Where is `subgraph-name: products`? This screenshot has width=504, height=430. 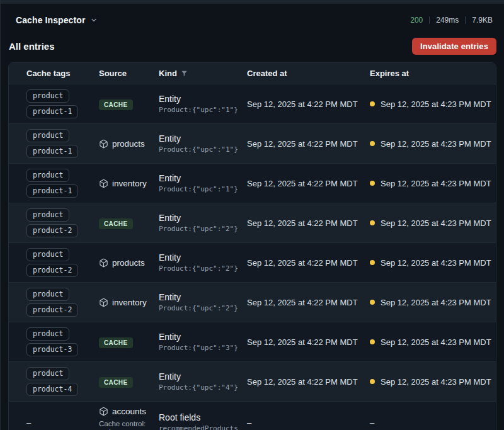
subgraph-name: products is located at coordinates (129, 144).